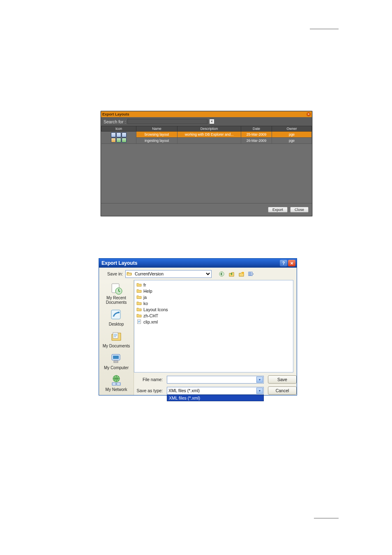 The width and height of the screenshot is (392, 555). I want to click on table-empty-area, so click(206, 173).